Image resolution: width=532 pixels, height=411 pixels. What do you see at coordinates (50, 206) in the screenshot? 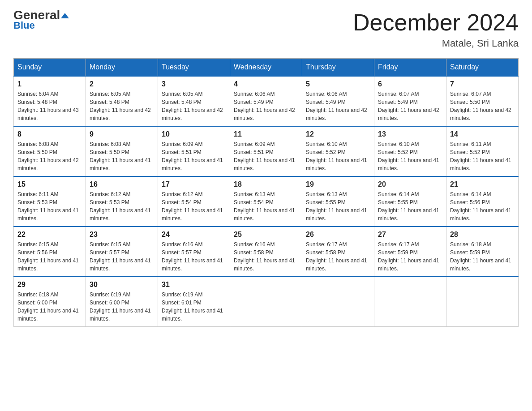
I see `day-info: Sunrise: 6:11 AM Sunset: 5:53 PM Dayligh…` at bounding box center [50, 206].